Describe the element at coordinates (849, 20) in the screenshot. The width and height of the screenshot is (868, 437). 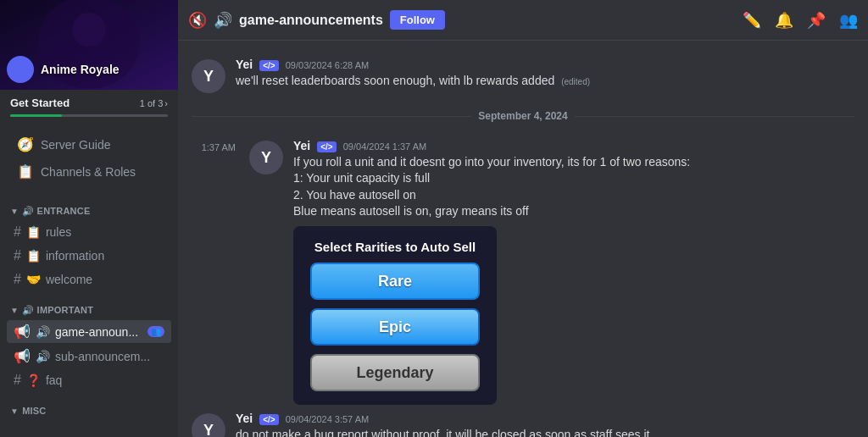
I see `members-icon: 👥` at that location.